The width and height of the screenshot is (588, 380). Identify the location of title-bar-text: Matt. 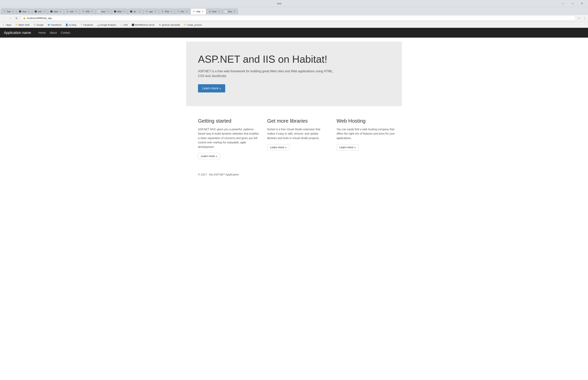
(279, 3).